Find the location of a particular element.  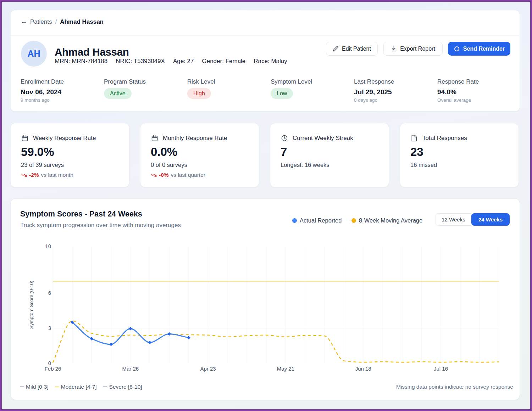

svg-text: Symptom Score (0-10) is located at coordinates (31, 305).